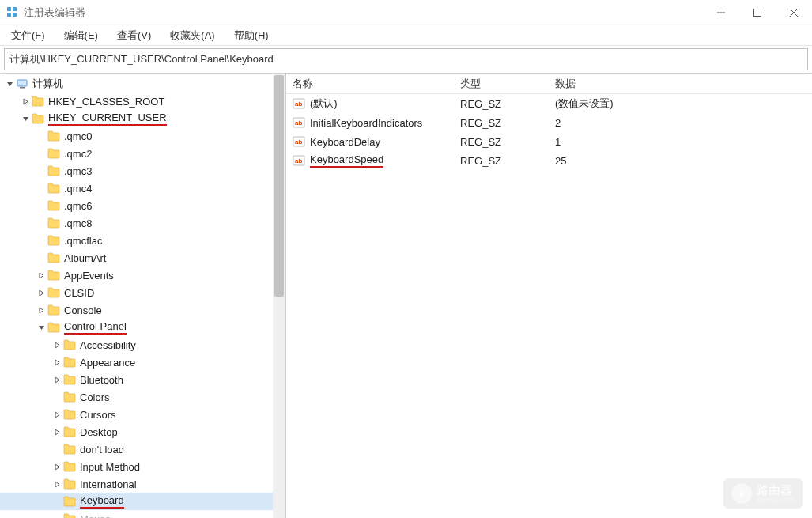 The height and width of the screenshot is (518, 812). Describe the element at coordinates (142, 84) in the screenshot. I see `tree-item: 计算机` at that location.